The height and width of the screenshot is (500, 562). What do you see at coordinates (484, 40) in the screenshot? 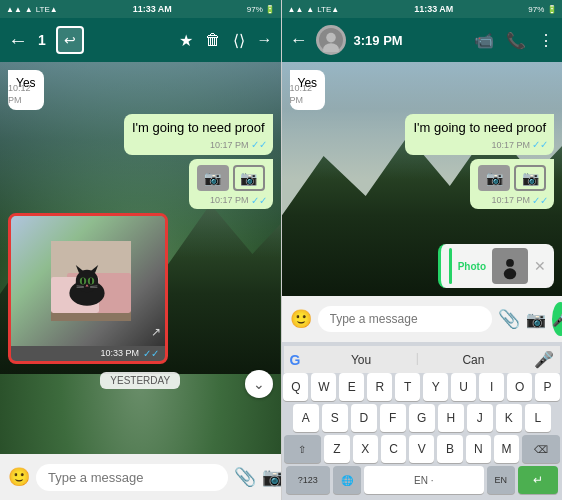
I see `video-call-button: 📹` at bounding box center [484, 40].